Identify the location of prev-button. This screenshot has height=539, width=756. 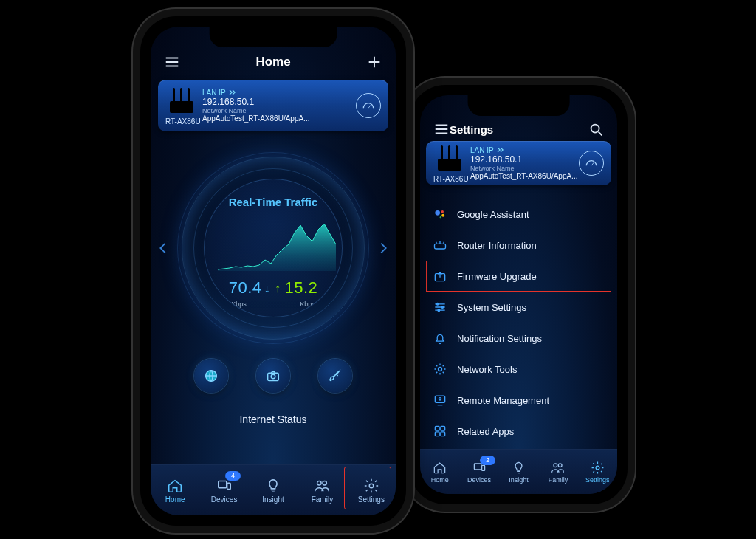
(163, 248).